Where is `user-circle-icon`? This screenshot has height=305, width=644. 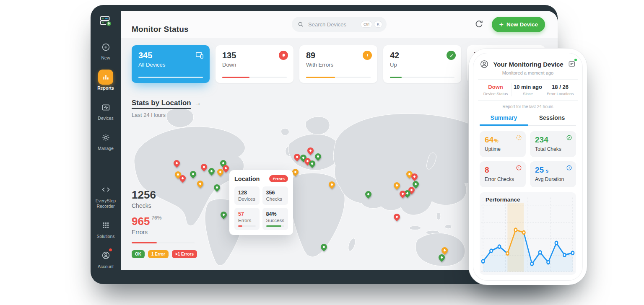 user-circle-icon is located at coordinates (106, 256).